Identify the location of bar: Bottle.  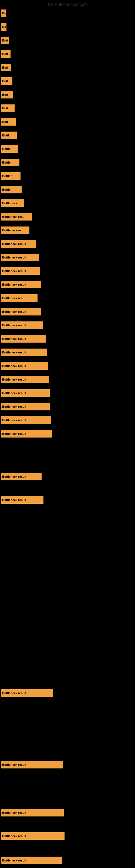
(9, 149).